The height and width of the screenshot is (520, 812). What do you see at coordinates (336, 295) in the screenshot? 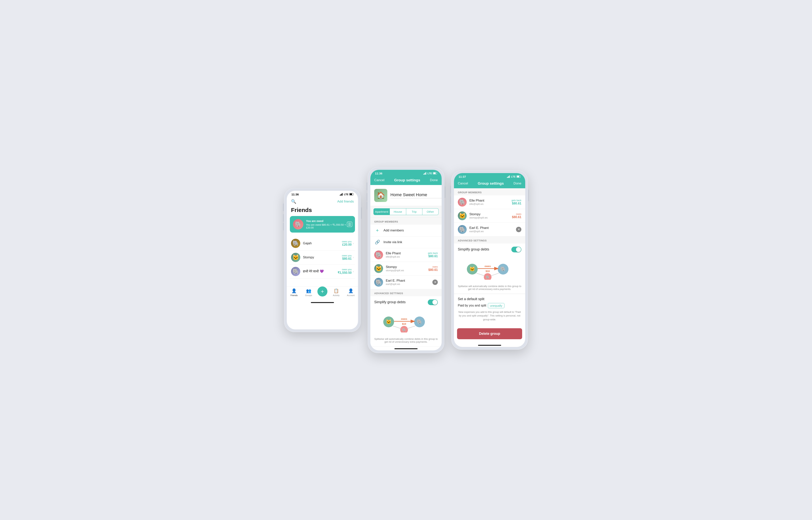
I see `nav-activity-label: Activity` at bounding box center [336, 295].